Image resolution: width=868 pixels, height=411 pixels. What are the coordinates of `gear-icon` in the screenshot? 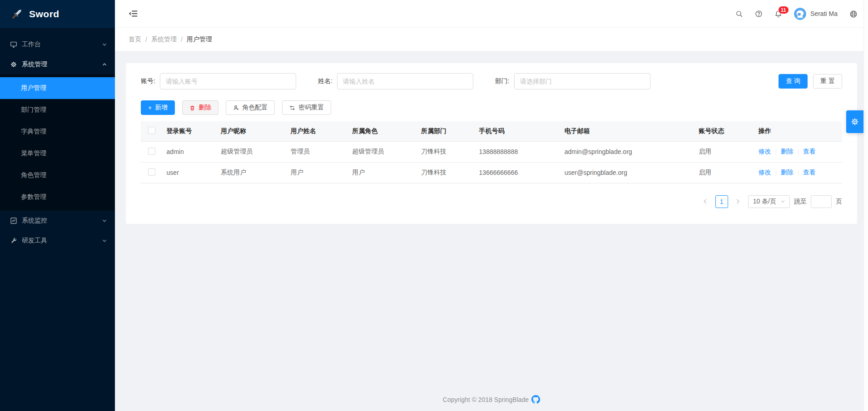 It's located at (14, 64).